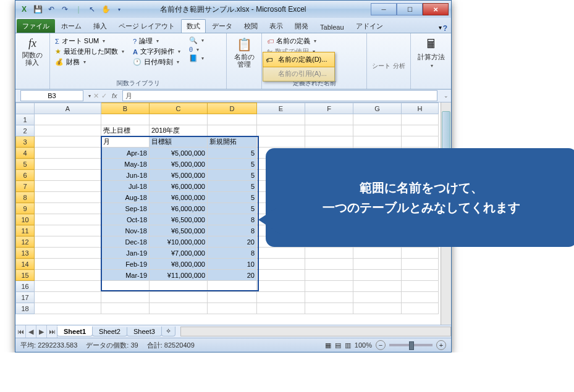 The width and height of the screenshot is (574, 392). Describe the element at coordinates (75, 331) in the screenshot. I see `sheet-tab: Sheet1` at that location.